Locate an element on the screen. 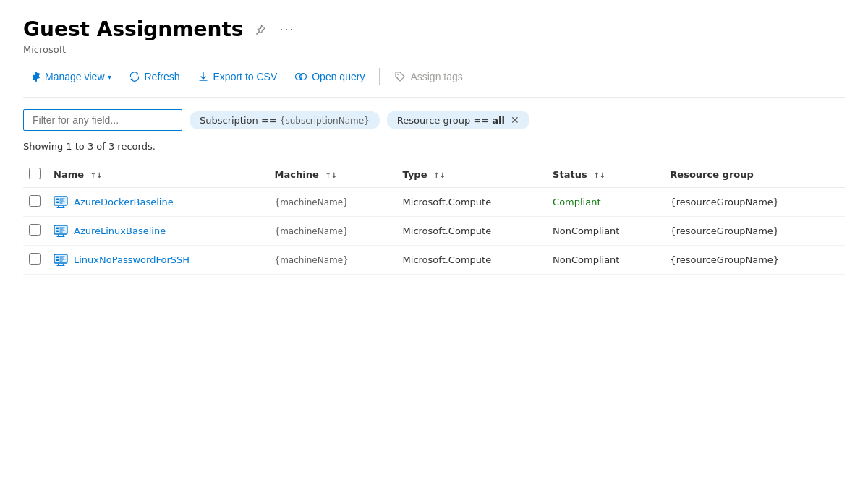  machine-column-header: Machine ↑↓ is located at coordinates (333, 175).